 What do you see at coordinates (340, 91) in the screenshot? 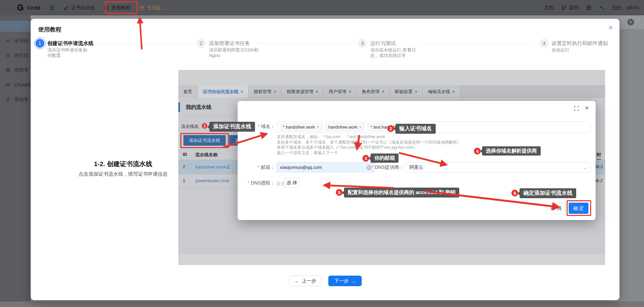
I see `demo-tab-users: 用户管理×` at bounding box center [340, 91].